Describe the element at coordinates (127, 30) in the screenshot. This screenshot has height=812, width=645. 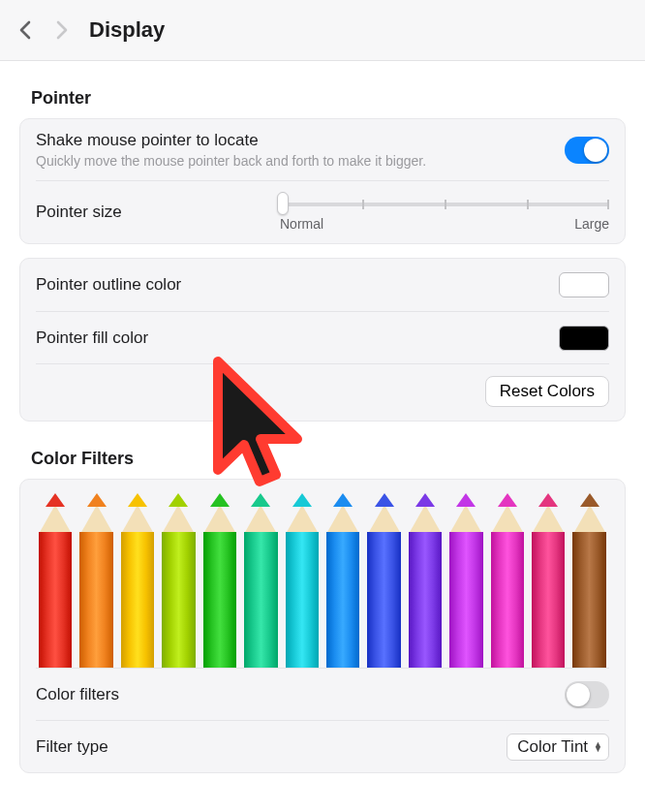
I see `page-title: Display` at that location.